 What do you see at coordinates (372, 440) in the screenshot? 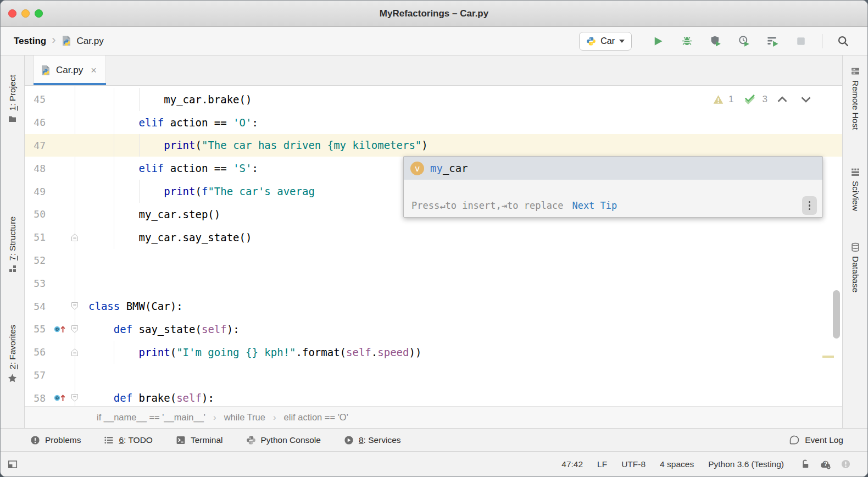
I see `tool-window-button-8-services: 8: Services` at bounding box center [372, 440].